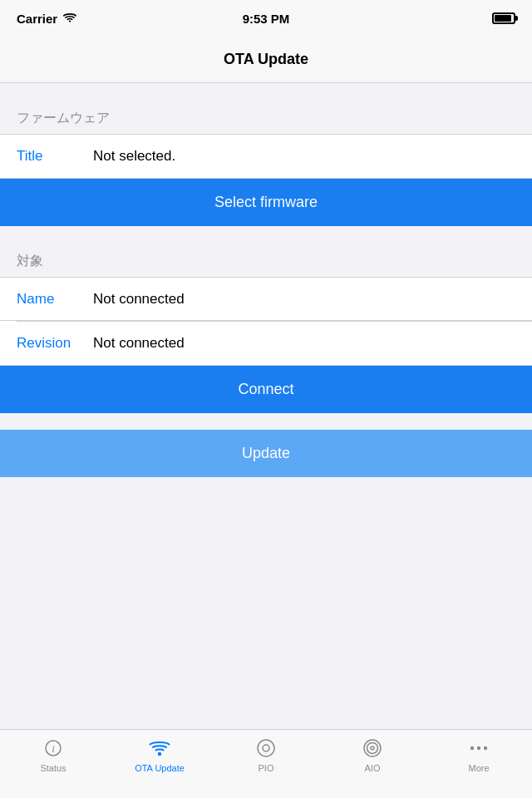  Describe the element at coordinates (266, 18) in the screenshot. I see `status-bar: Carrier 9:53 PM` at that location.